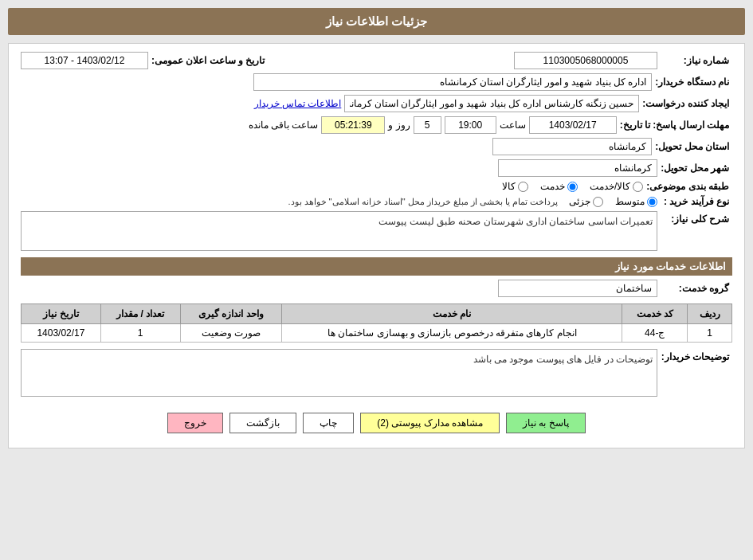 The height and width of the screenshot is (560, 753). Describe the element at coordinates (339, 373) in the screenshot. I see `notes-box: توضیحات در فایل های پیوست موجود می باشد` at that location.